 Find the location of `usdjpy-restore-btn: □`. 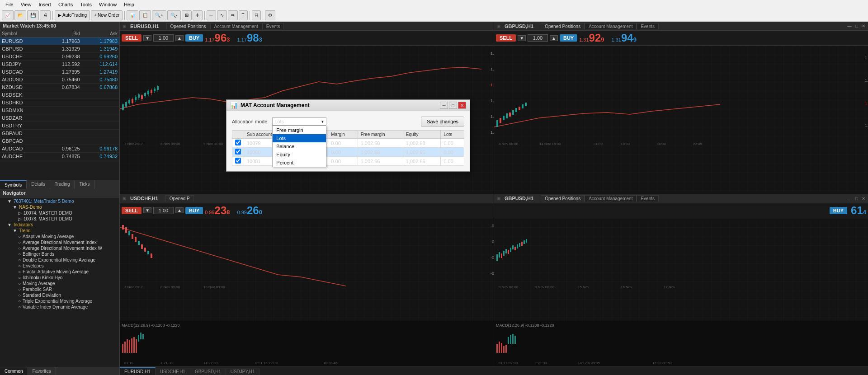

usdjpy-restore-btn: □ is located at coordinates (857, 199).